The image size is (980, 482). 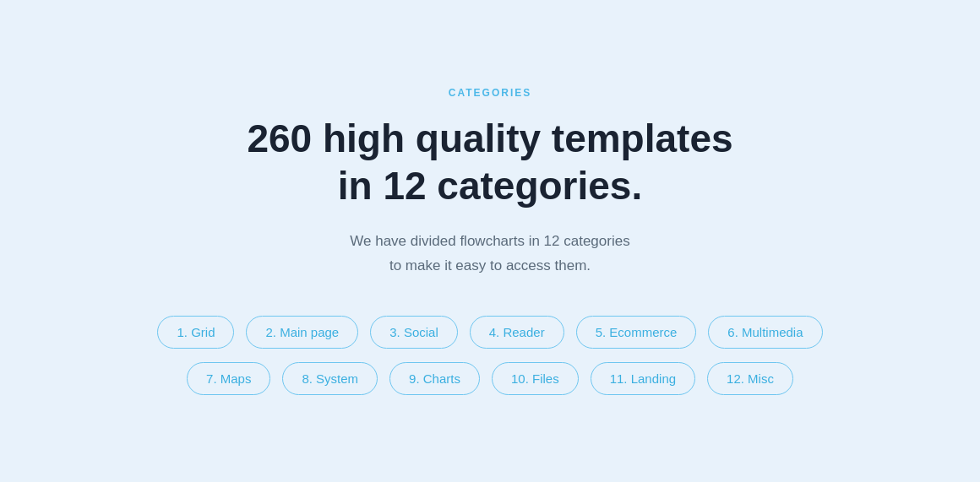 I want to click on category-tag-7: 7. Maps, so click(x=228, y=378).